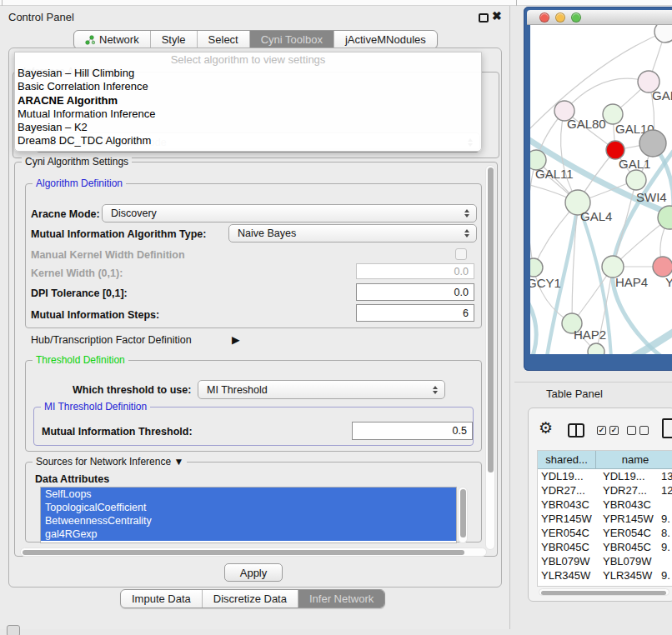 Image resolution: width=672 pixels, height=635 pixels. Describe the element at coordinates (415, 313) in the screenshot. I see `mi-steps-field: 6` at that location.